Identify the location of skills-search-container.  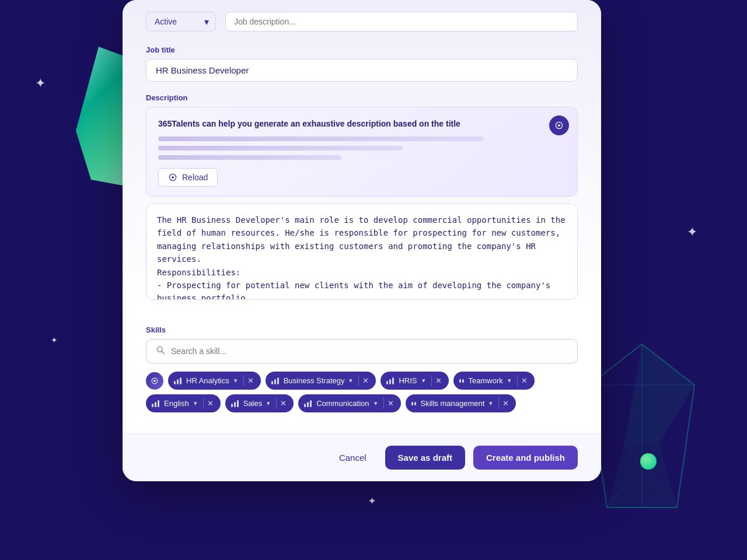
(362, 351).